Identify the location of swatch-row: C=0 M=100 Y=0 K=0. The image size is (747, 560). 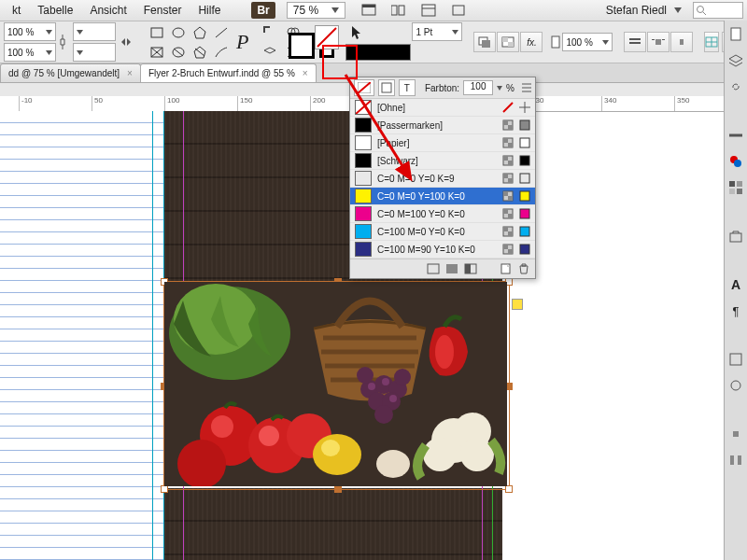
(443, 215).